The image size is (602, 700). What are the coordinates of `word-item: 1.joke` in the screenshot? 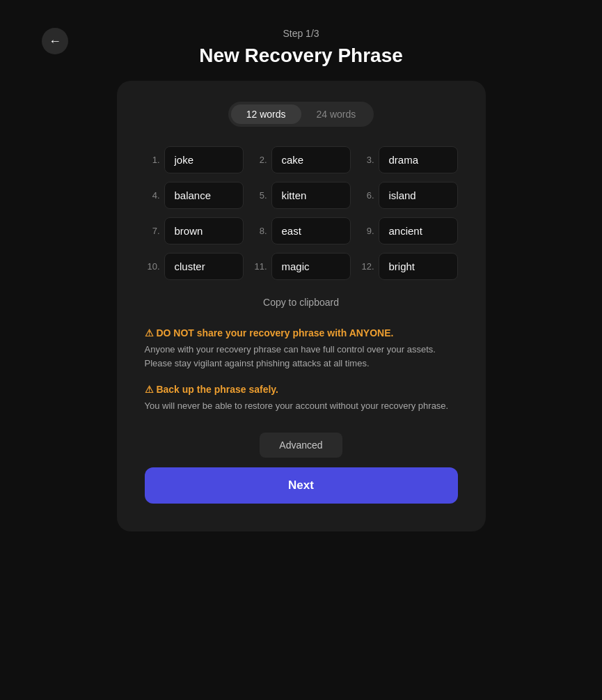 It's located at (194, 160).